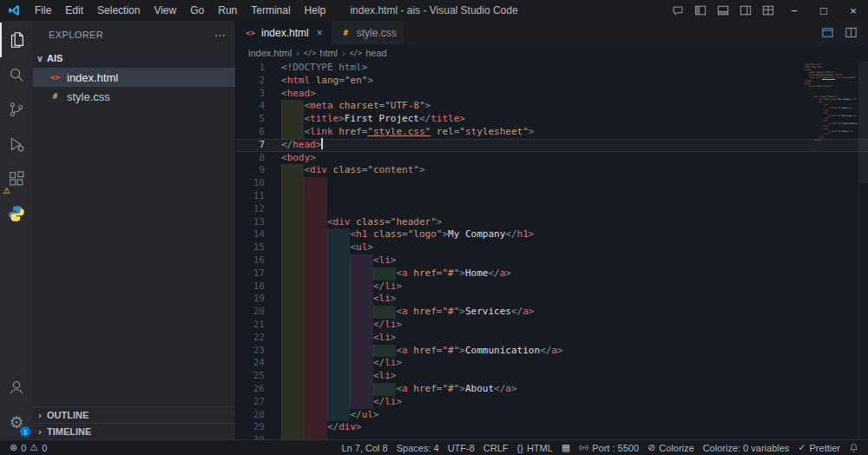 This screenshot has height=455, width=868. I want to click on code-line: 26<a href="#">About</a>, so click(552, 389).